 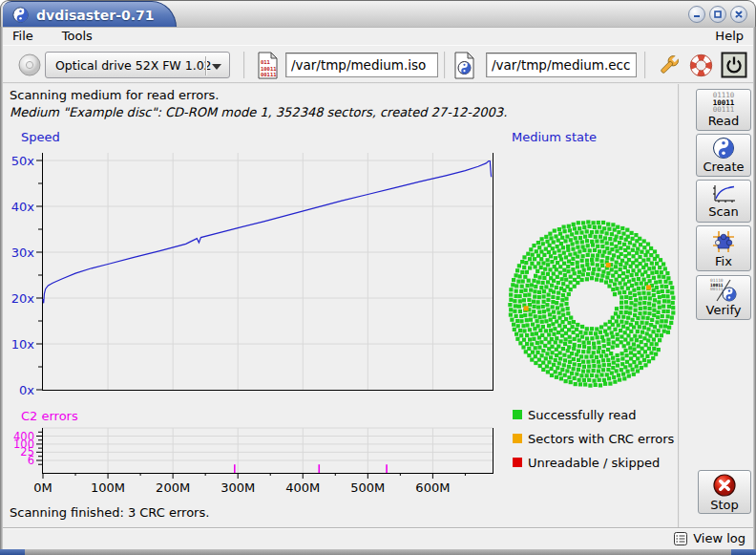 What do you see at coordinates (109, 512) in the screenshot?
I see `finished-status: Scanning finished: 3 CRC errors.` at bounding box center [109, 512].